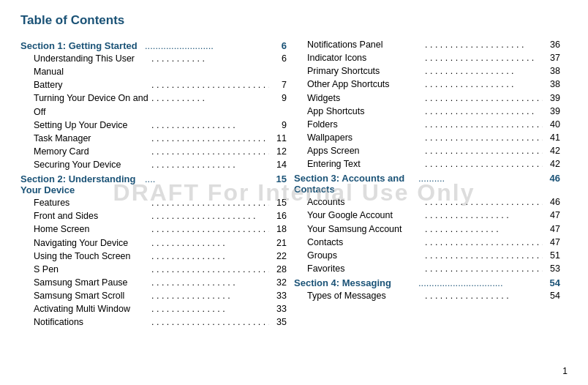  I want to click on entry-page: 37, so click(551, 58).